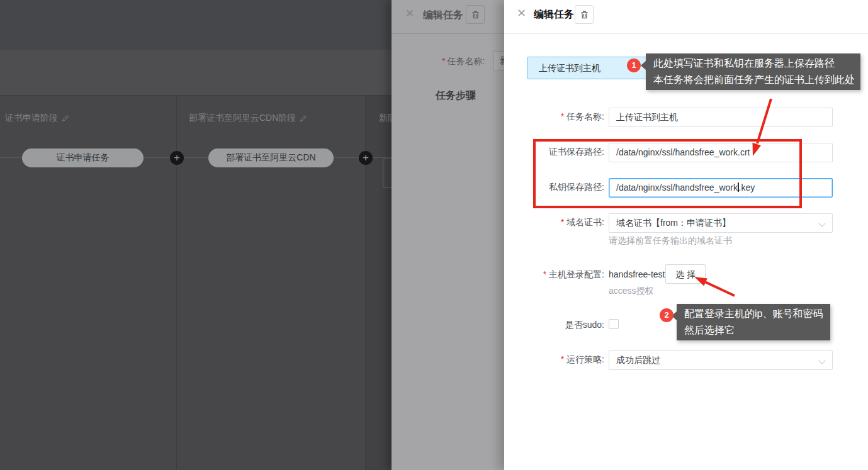 The image size is (868, 470). I want to click on stage-title-deploy-cdn: 部署证书至阿里云CDN阶段, so click(248, 118).